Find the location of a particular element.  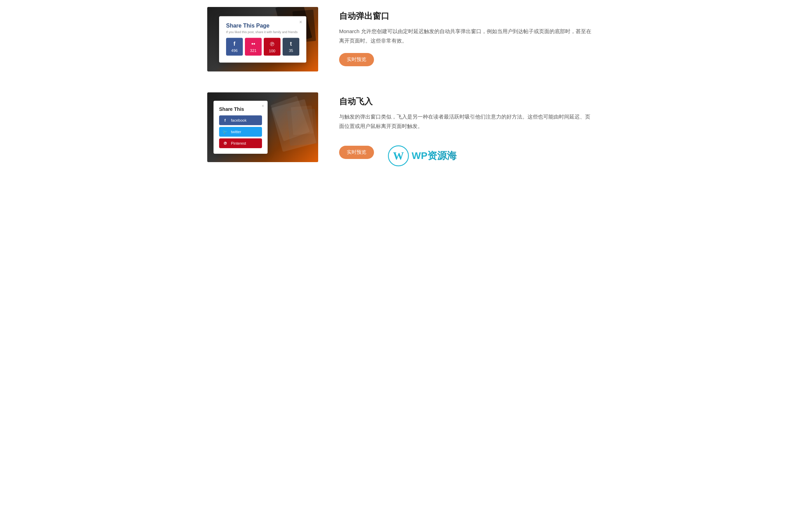

flyin-twitter-icon: 🐦 is located at coordinates (225, 132).